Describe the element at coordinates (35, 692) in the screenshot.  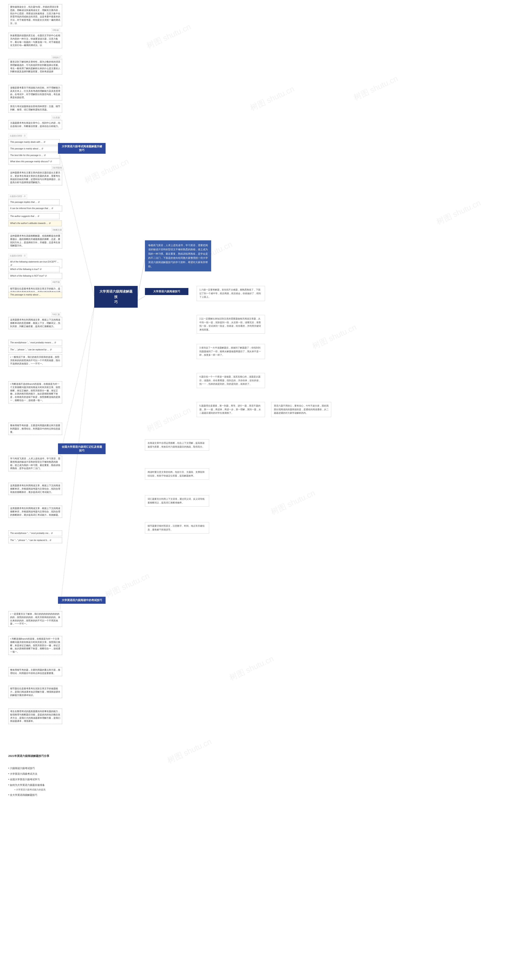
I see `node-read-skill-3: 细节题往往是最考查考生实际文章文字的做题能力，是我们阅读课本知识理解方案，增强阅…` at that location.